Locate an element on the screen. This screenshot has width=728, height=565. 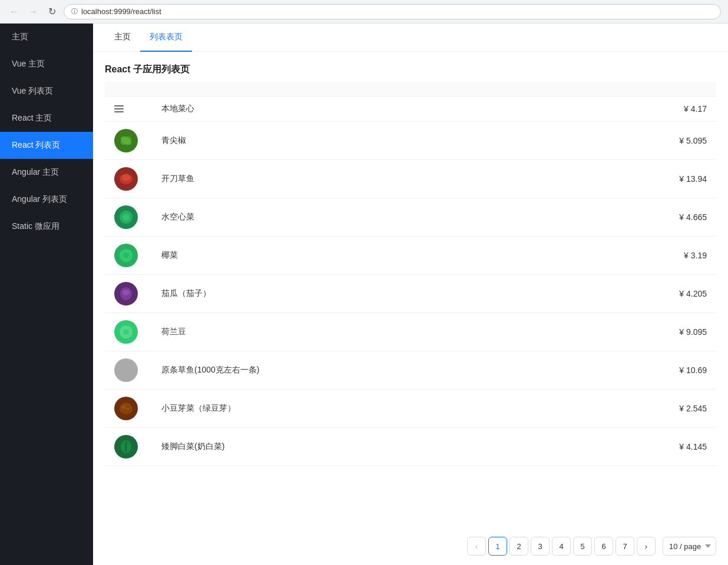
page-btn-3: 3 is located at coordinates (540, 546).